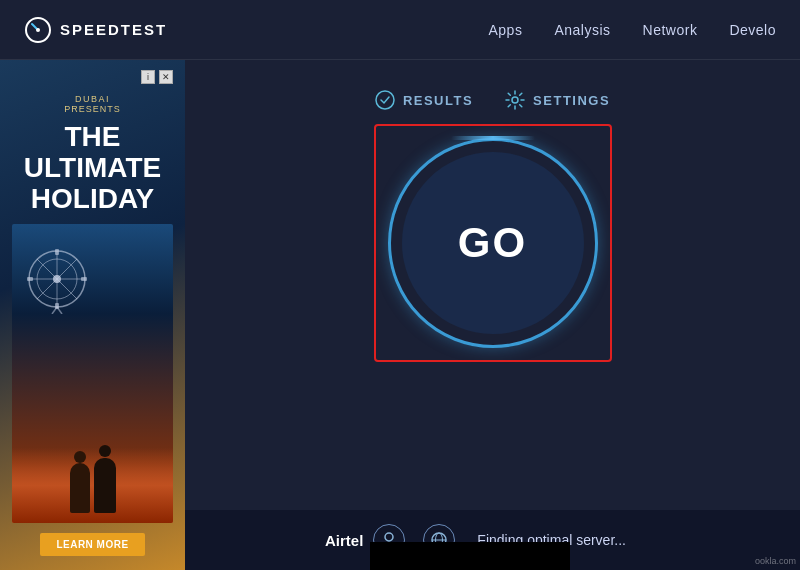  What do you see at coordinates (470, 556) in the screenshot?
I see `black-bar` at bounding box center [470, 556].